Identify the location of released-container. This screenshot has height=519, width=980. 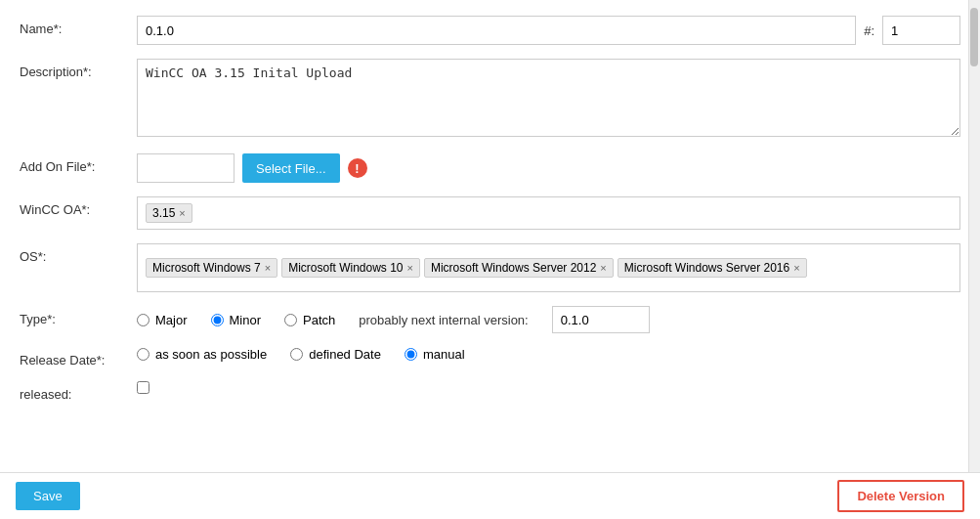
(549, 387).